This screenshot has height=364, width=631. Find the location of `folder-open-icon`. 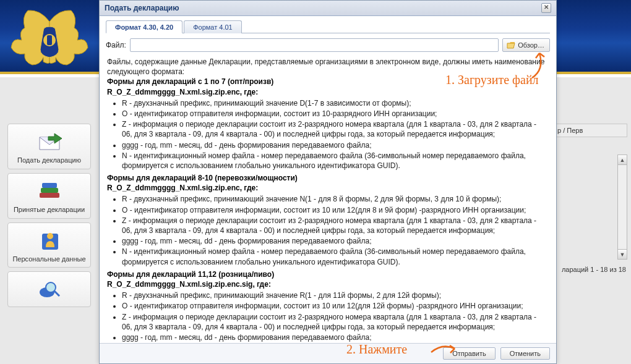

folder-open-icon is located at coordinates (511, 45).